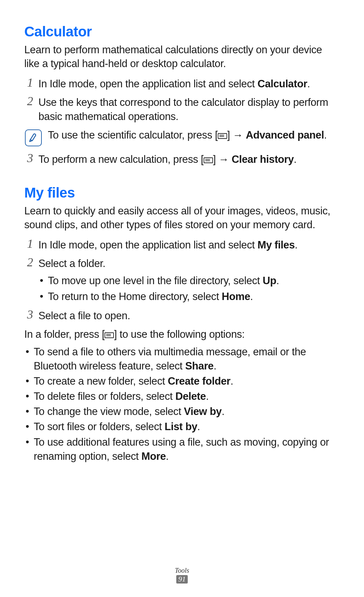  What do you see at coordinates (181, 449) in the screenshot?
I see `opt-text: To use additional features using a file,…` at bounding box center [181, 449].